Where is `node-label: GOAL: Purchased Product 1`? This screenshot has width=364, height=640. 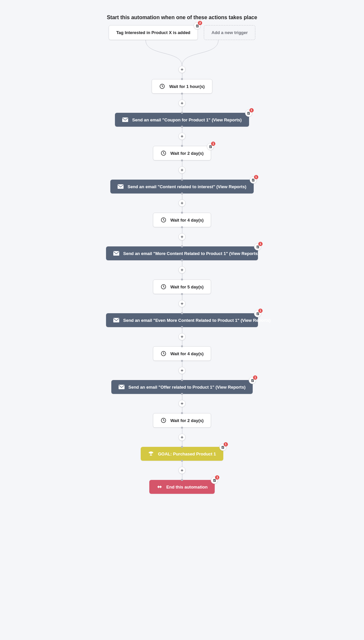 node-label: GOAL: Purchased Product 1 is located at coordinates (187, 454).